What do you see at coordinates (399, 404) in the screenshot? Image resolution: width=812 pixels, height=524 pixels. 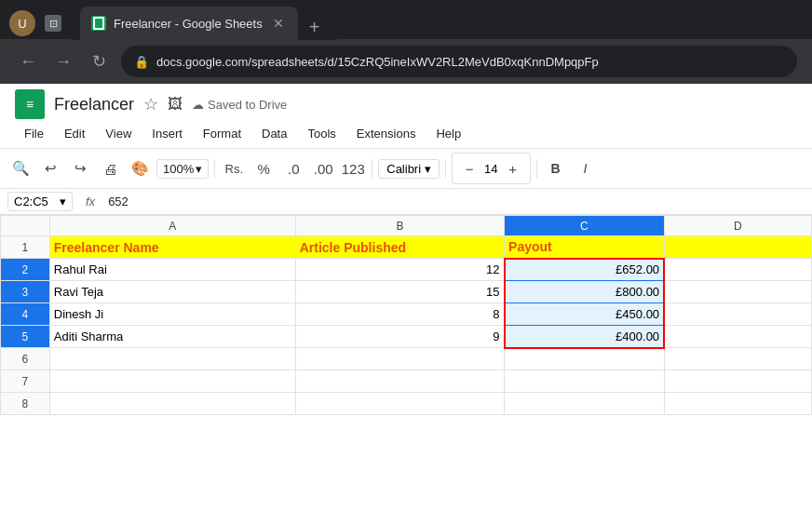 I see `cell-B8` at bounding box center [399, 404].